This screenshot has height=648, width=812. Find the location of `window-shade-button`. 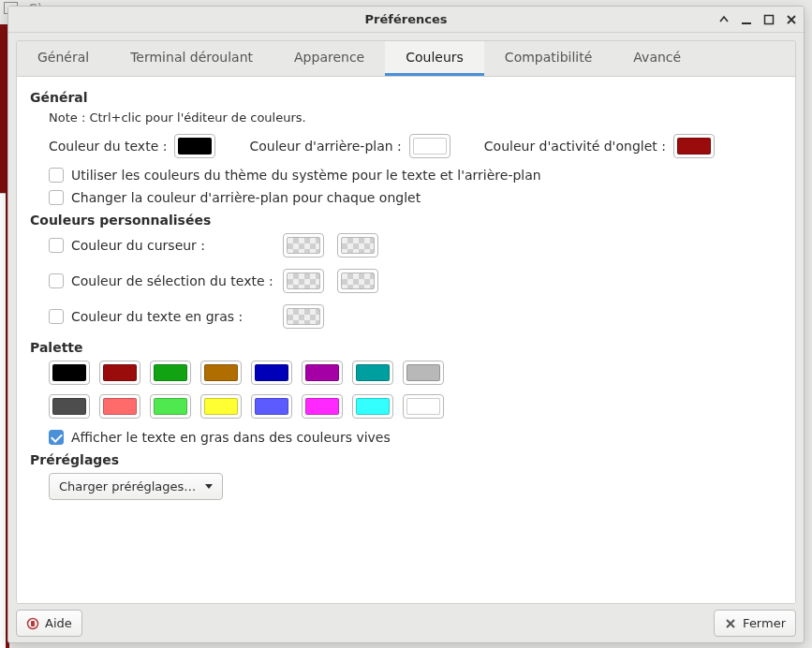

window-shade-button is located at coordinates (724, 20).